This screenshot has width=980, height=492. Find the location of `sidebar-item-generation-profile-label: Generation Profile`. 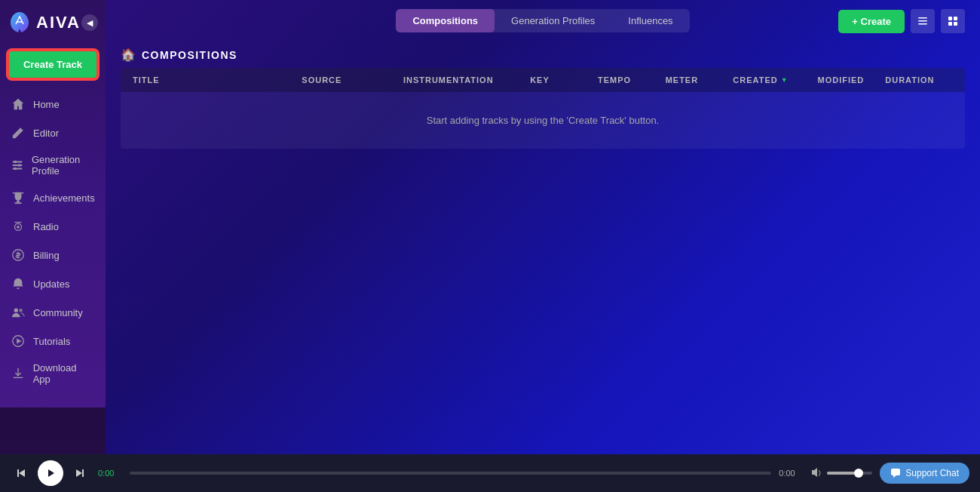

sidebar-item-generation-profile-label: Generation Profile is located at coordinates (63, 165).